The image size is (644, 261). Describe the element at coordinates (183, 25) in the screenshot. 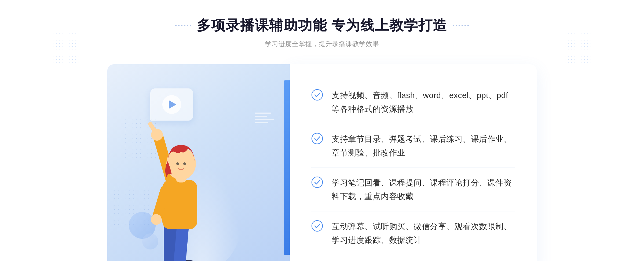

I see `title-decorator-left` at that location.